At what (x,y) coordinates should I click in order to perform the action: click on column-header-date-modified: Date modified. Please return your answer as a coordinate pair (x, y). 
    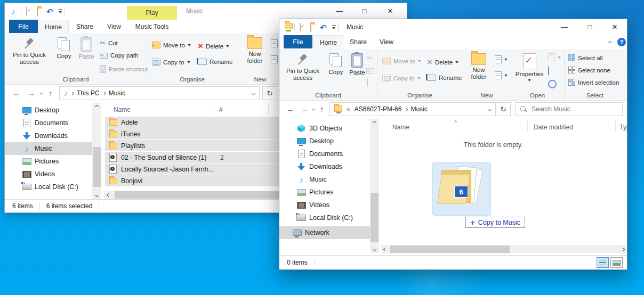
    Looking at the image, I should click on (553, 127).